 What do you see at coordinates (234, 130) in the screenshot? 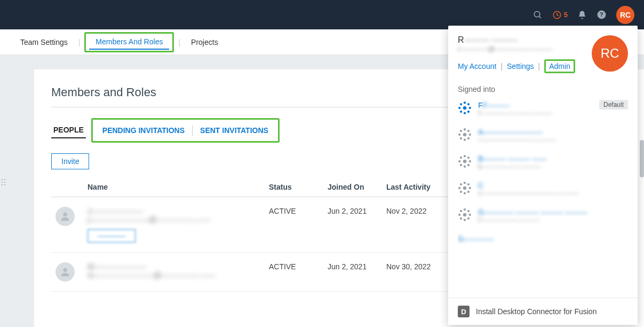
I see `subtab-sent-invitations: SENT INVITATIONS` at bounding box center [234, 130].